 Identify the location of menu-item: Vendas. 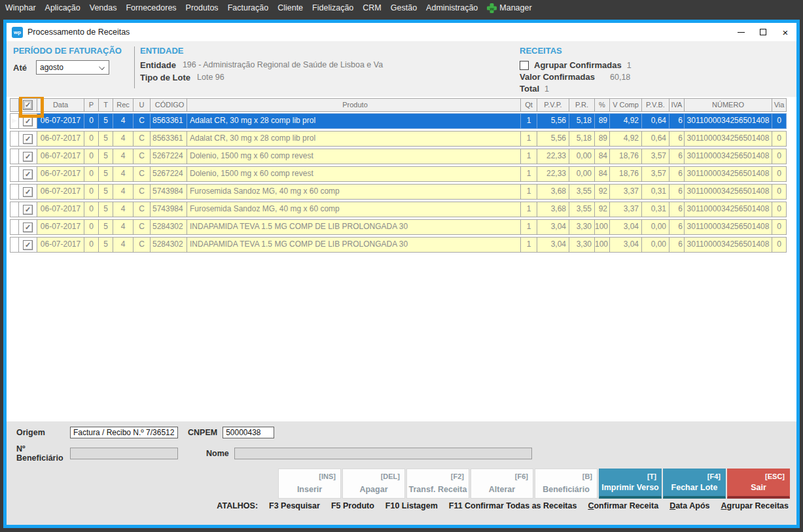
(103, 8).